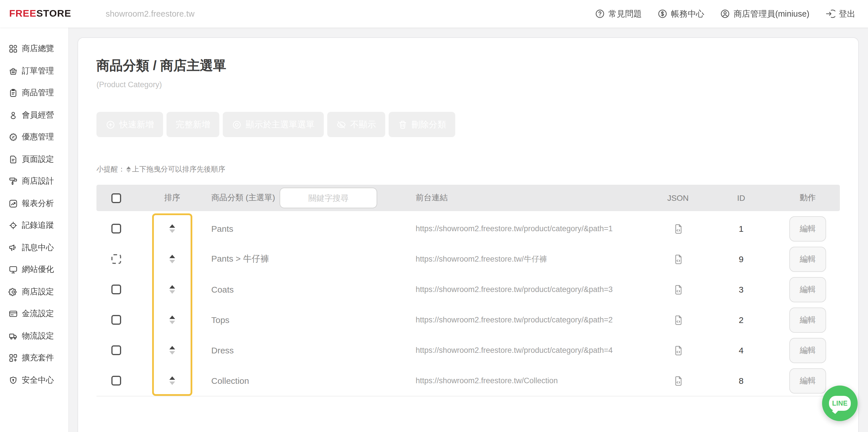 The height and width of the screenshot is (432, 868). Describe the element at coordinates (468, 229) in the screenshot. I see `table-row: Pants https://showroom2.freestore.tw/pro…` at that location.